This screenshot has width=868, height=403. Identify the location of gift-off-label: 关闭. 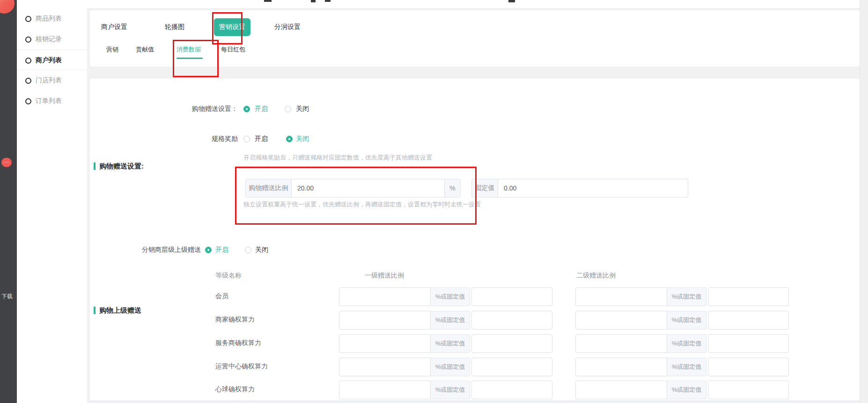
(302, 109).